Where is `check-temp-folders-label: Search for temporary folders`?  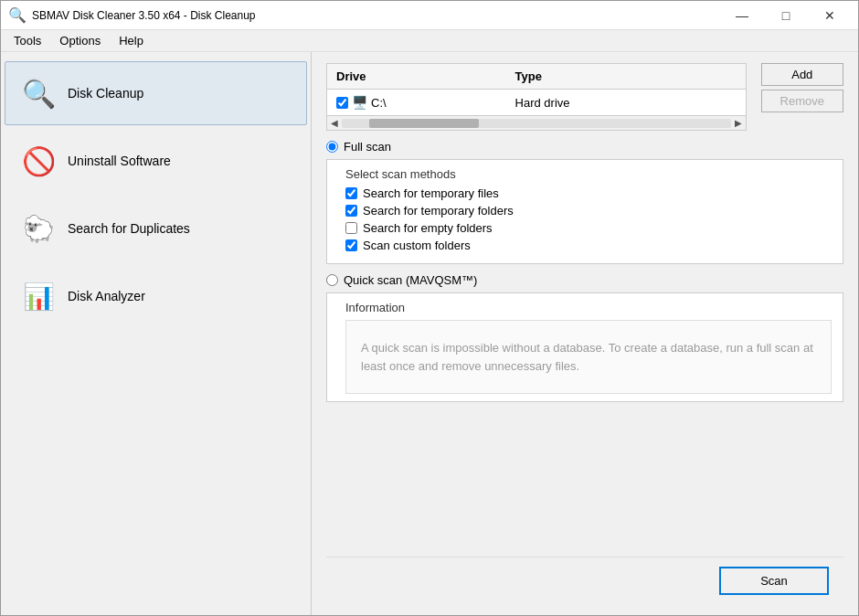
check-temp-folders-label: Search for temporary folders is located at coordinates (439, 210).